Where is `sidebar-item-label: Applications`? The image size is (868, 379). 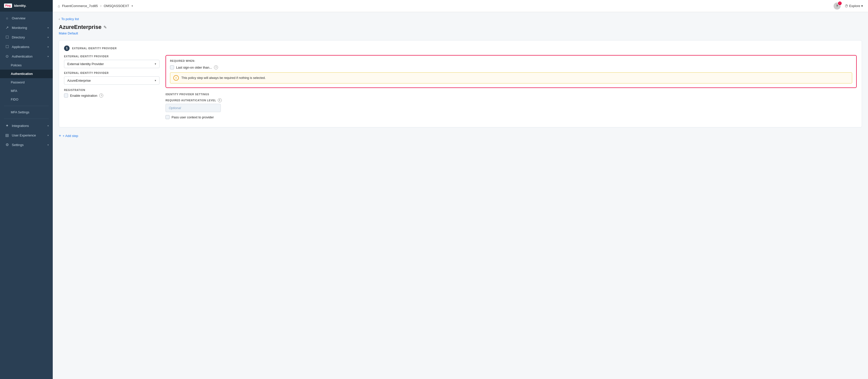
sidebar-item-label: Applications is located at coordinates (21, 47).